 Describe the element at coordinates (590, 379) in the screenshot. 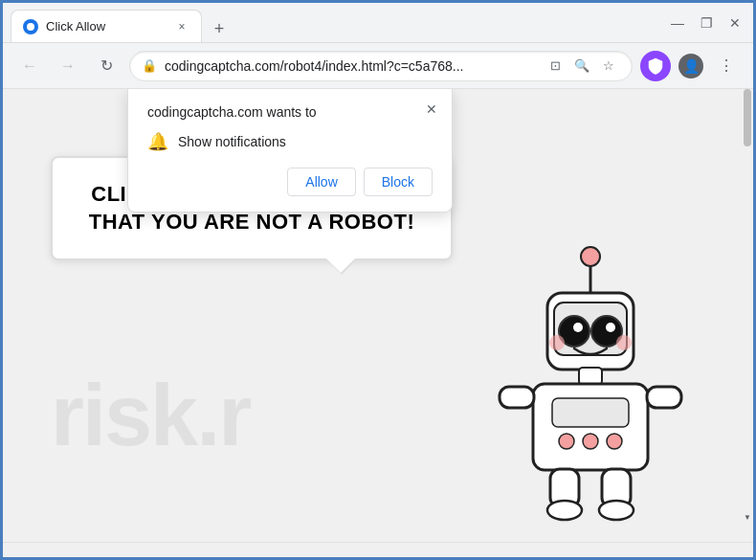

I see `robot-svg` at that location.